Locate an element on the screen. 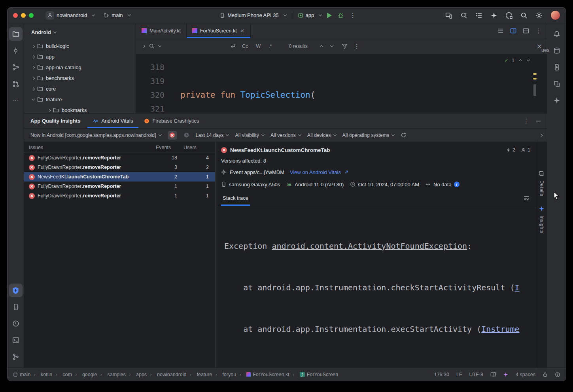  indent-indicator: 4 spaces is located at coordinates (526, 375).